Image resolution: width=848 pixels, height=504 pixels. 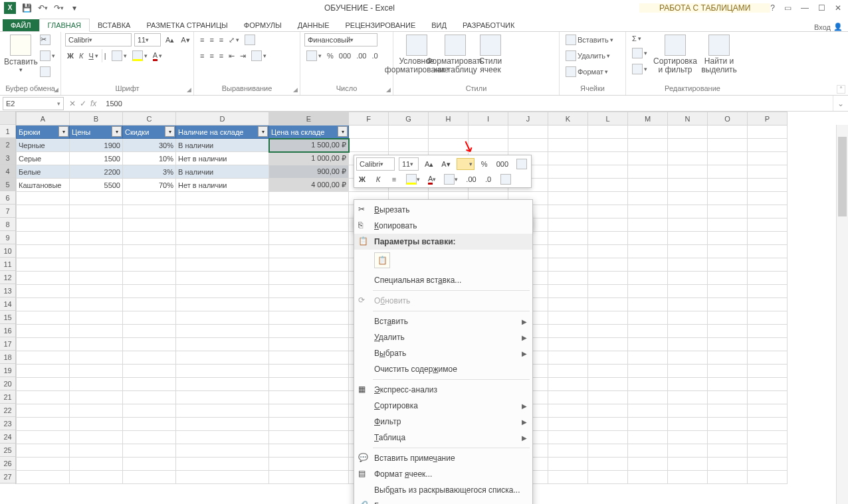 I want to click on delete-cells-button: Удалить, so click(x=593, y=56).